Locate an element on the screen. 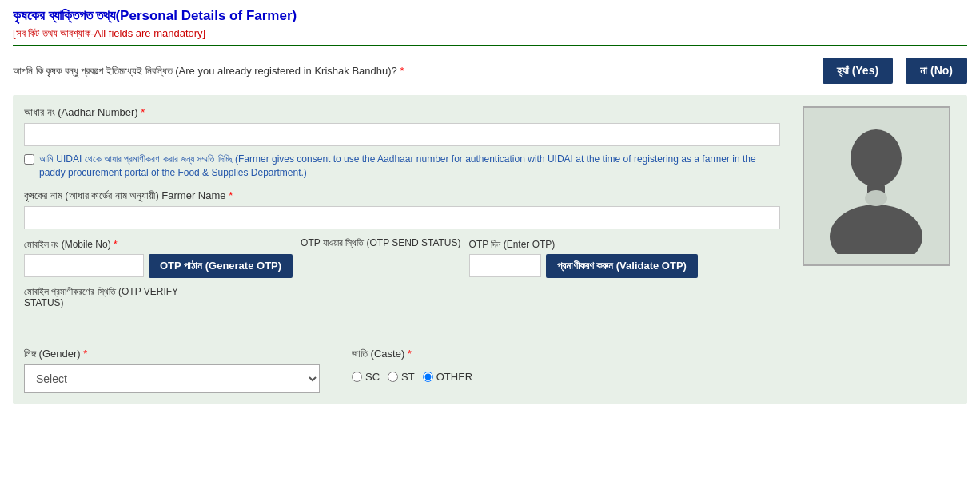 The image size is (980, 481). consent-row: আমি UIDAI থেকে আধার প্রমাণীকরণ করার জন্য… is located at coordinates (402, 166).